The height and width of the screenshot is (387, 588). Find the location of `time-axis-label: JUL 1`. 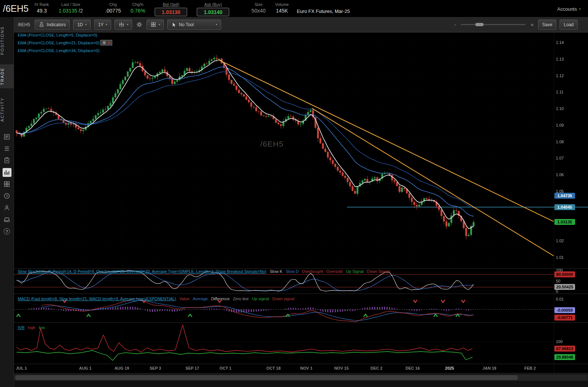

time-axis-label: JUL 1 is located at coordinates (21, 368).